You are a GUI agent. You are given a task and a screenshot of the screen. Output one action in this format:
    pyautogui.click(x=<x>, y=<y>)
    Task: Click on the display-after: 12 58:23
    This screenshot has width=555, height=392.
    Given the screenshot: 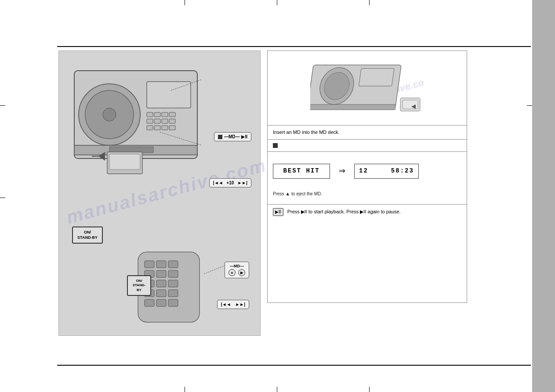 What is the action you would take?
    pyautogui.click(x=387, y=171)
    